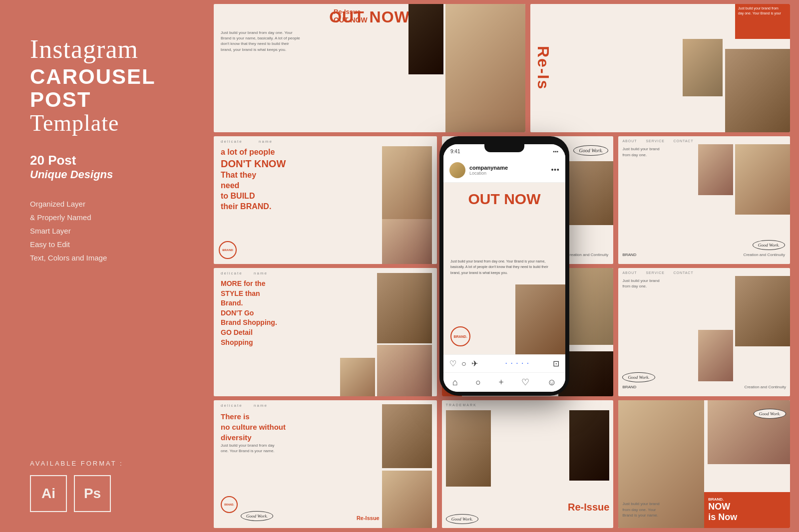  I want to click on ig-body-text: Just build your brand from day one. Your…, so click(504, 267).